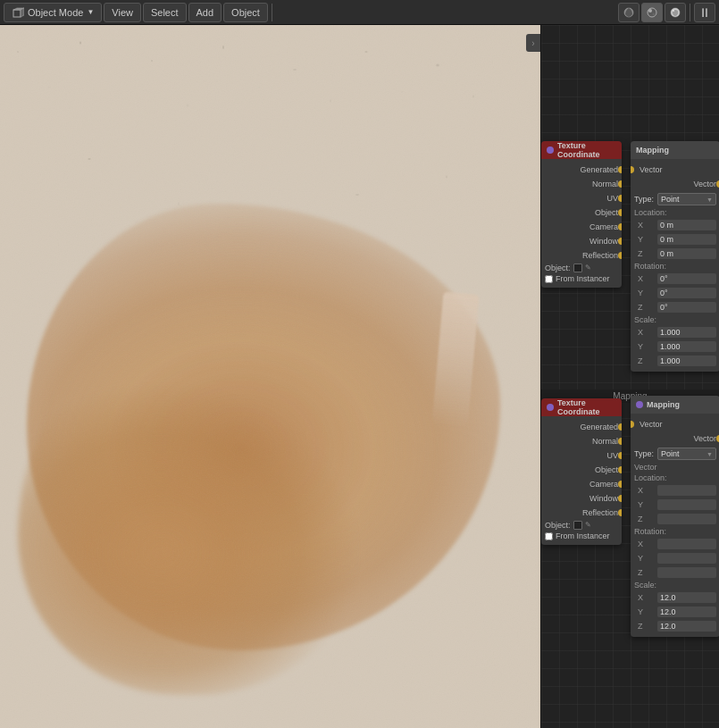 This screenshot has height=728, width=719. I want to click on add-menu: Add, so click(205, 13).